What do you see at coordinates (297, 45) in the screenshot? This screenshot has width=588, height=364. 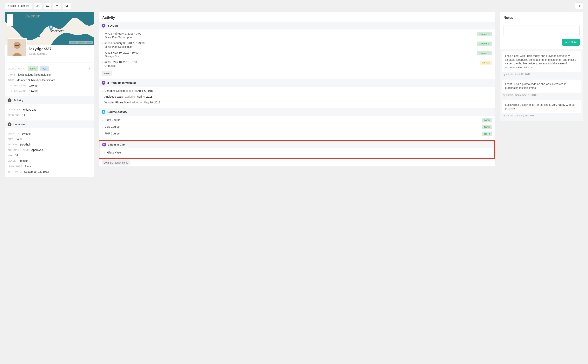 I see `order-row: #3651 January 30, 2017 - 129.00Silver Pl…` at bounding box center [297, 45].